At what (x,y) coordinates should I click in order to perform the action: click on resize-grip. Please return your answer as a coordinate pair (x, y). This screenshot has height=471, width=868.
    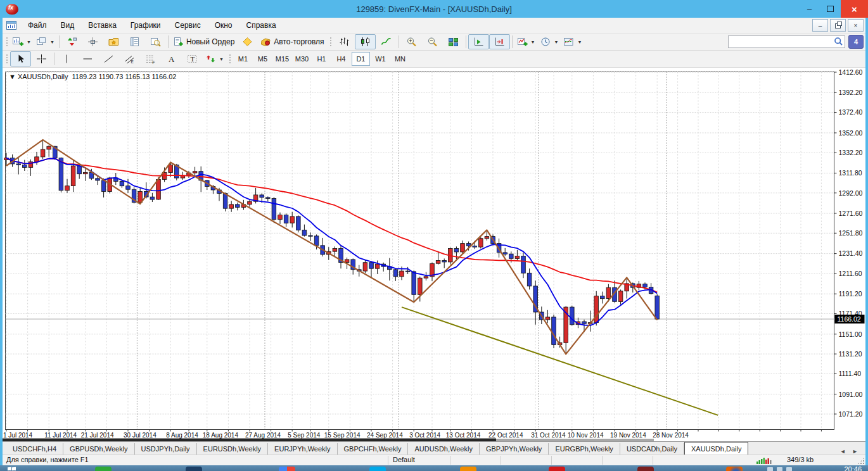
    Looking at the image, I should click on (861, 461).